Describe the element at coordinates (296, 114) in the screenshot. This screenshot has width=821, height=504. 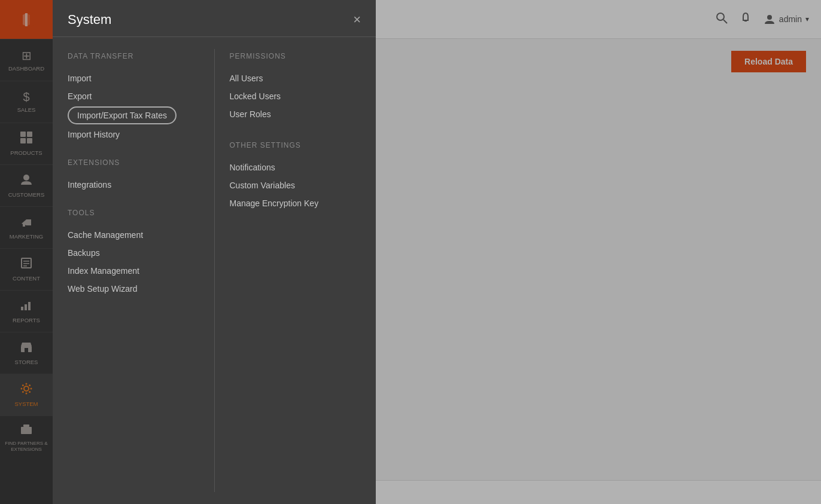
I see `menu-user-roles: User Roles` at that location.